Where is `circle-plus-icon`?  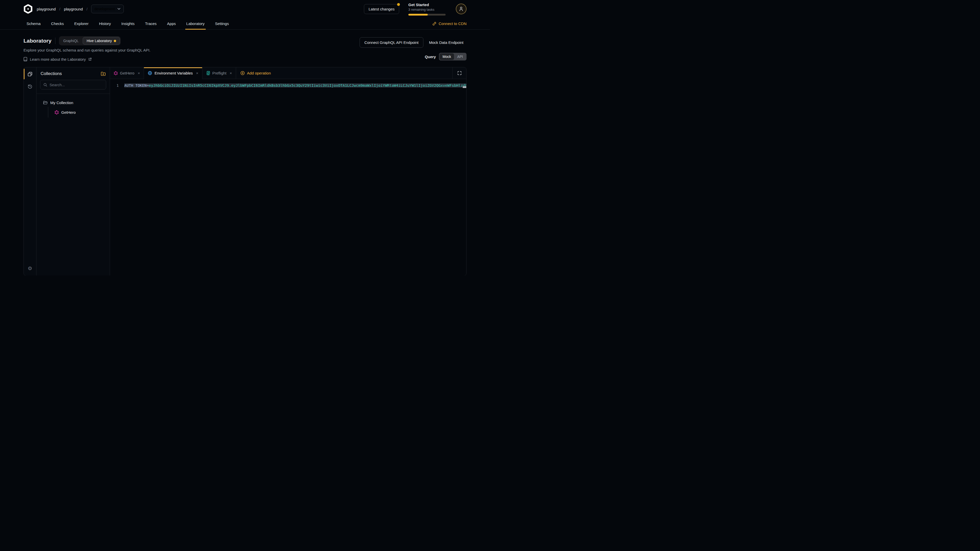 circle-plus-icon is located at coordinates (243, 73).